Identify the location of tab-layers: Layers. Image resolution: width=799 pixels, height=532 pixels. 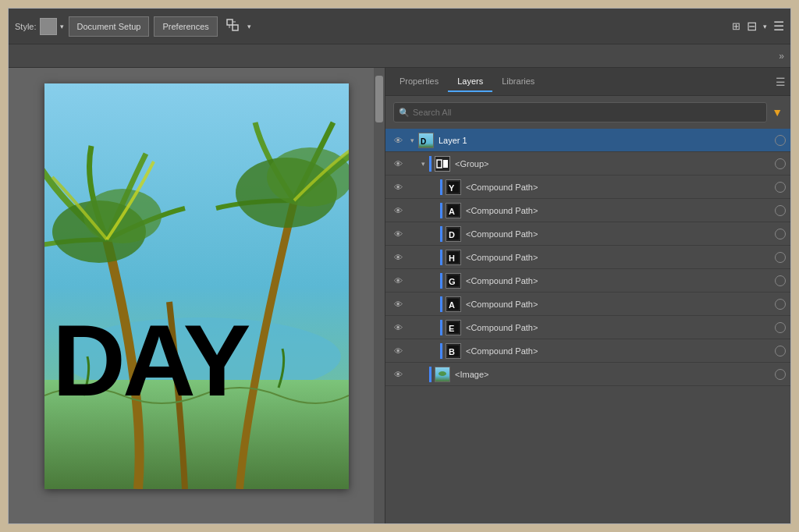
(470, 82).